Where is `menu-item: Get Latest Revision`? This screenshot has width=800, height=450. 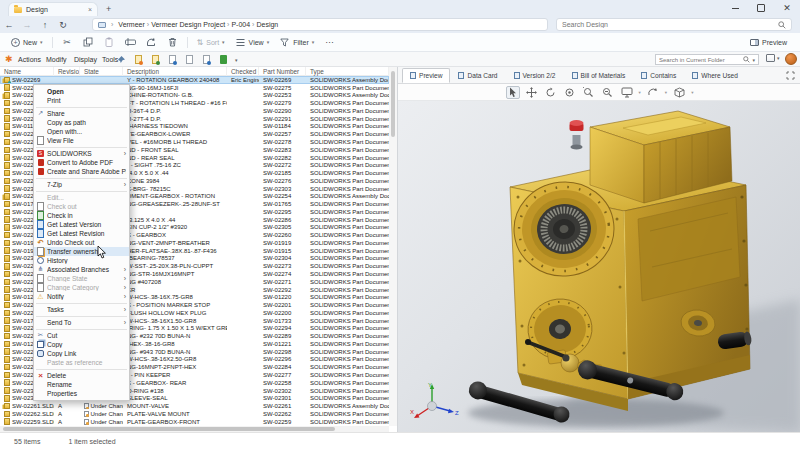 menu-item: Get Latest Revision is located at coordinates (82, 234).